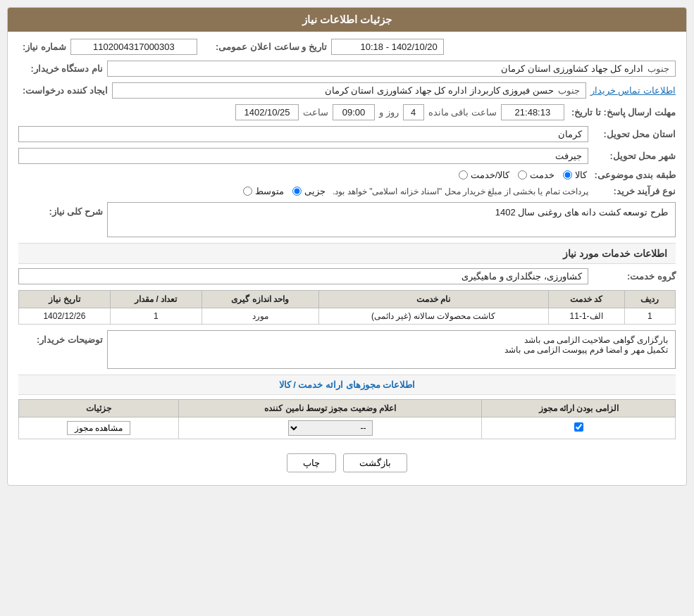 The image size is (694, 616). Describe the element at coordinates (462, 113) in the screenshot. I see `remaining-label: ساعت باقی مانده` at that location.